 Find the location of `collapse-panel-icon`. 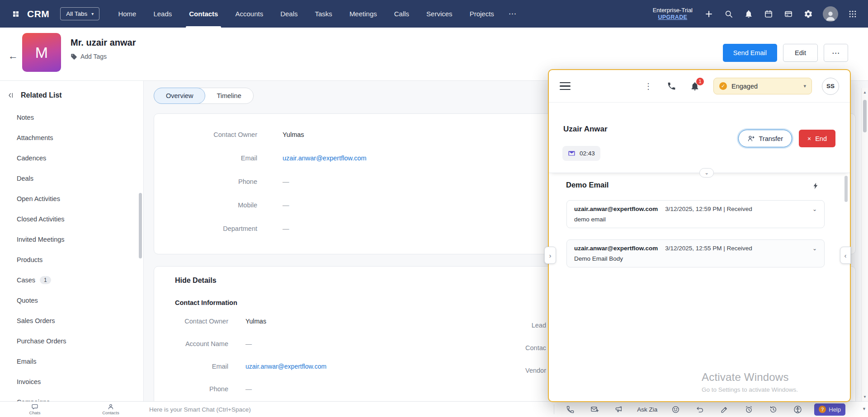

collapse-panel-icon is located at coordinates (11, 95).